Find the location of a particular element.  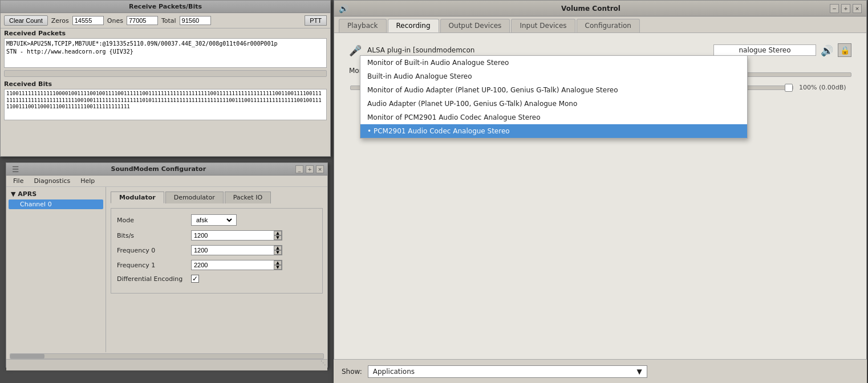

received-packets-label: Received Packets is located at coordinates (165, 33).